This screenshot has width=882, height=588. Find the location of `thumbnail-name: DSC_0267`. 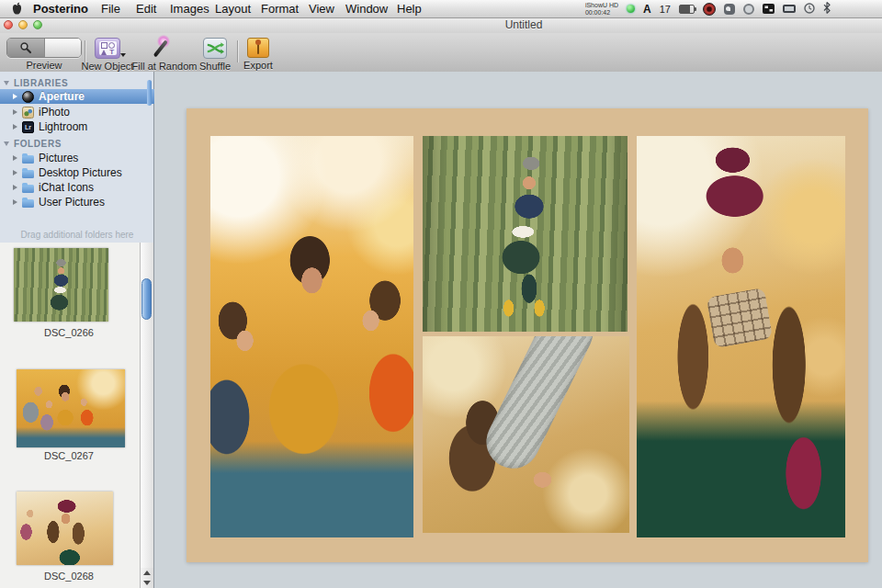

thumbnail-name: DSC_0267 is located at coordinates (69, 456).